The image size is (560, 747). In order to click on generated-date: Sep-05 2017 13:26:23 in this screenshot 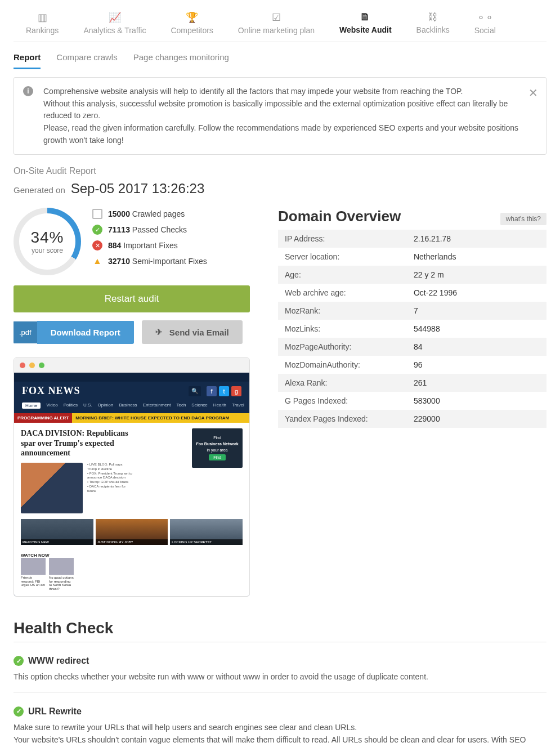, I will do `click(138, 189)`.